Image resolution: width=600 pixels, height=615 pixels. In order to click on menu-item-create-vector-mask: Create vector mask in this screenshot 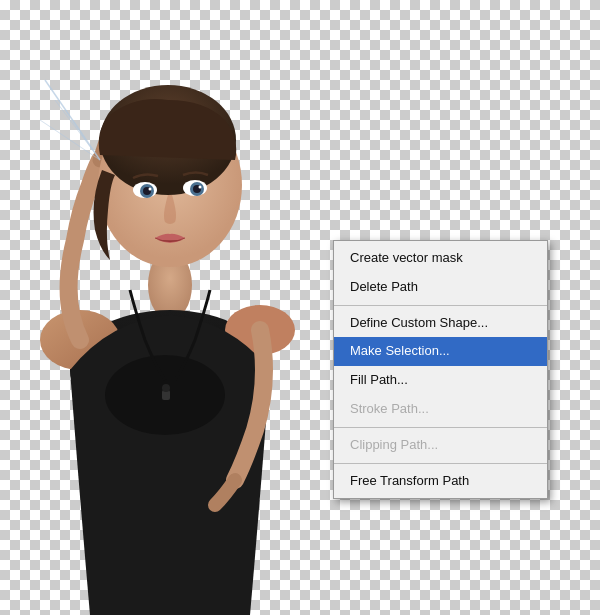, I will do `click(440, 258)`.